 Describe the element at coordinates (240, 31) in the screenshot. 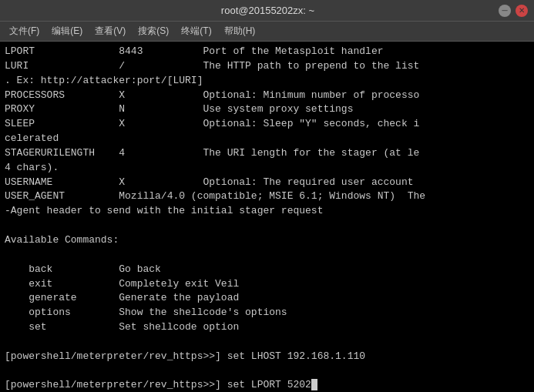

I see `menu-help: 帮助(H)` at that location.